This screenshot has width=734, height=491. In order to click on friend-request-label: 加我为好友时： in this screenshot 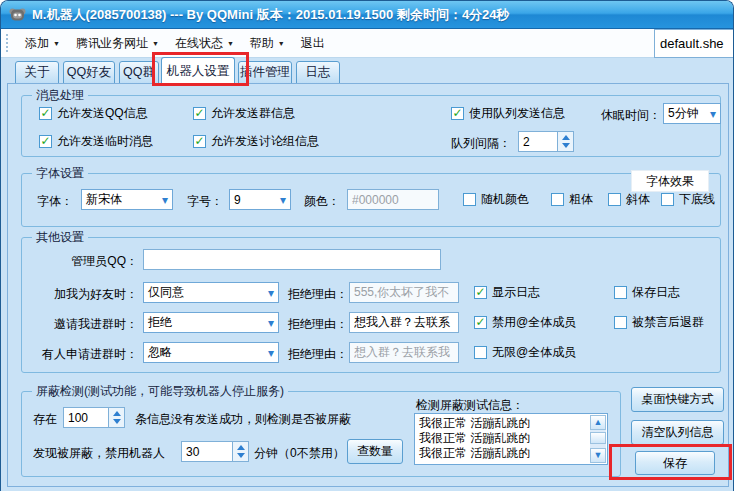, I will do `click(80, 294)`.